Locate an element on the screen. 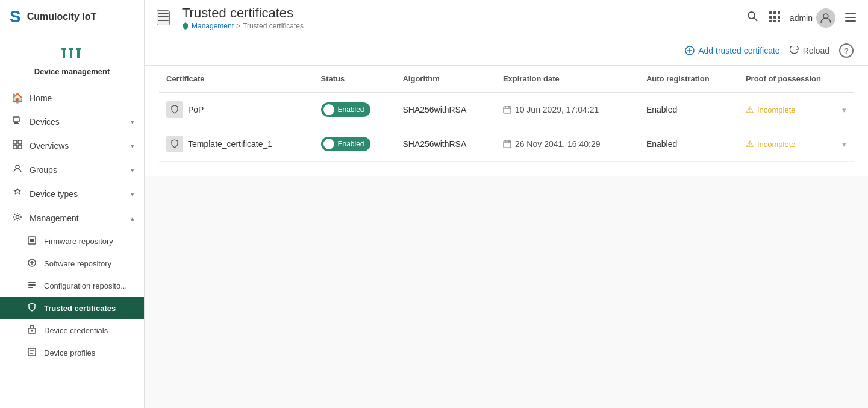 Image resolution: width=868 pixels, height=408 pixels. topbar-actions: admin is located at coordinates (801, 18).